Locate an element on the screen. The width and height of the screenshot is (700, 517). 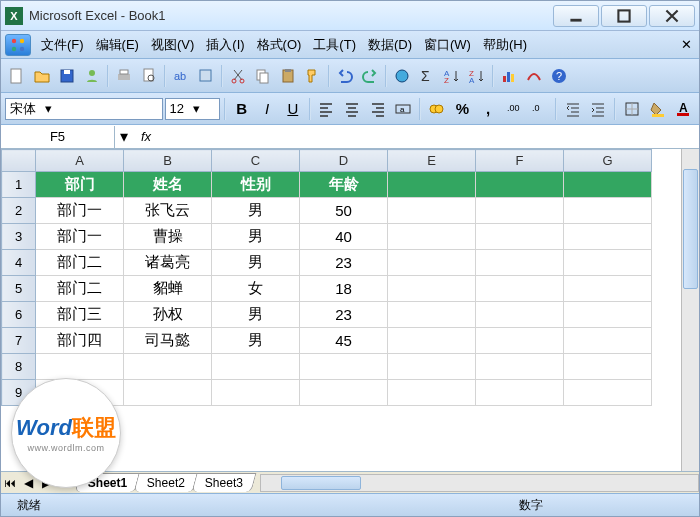
drawing-icon is located at coordinates (534, 76).